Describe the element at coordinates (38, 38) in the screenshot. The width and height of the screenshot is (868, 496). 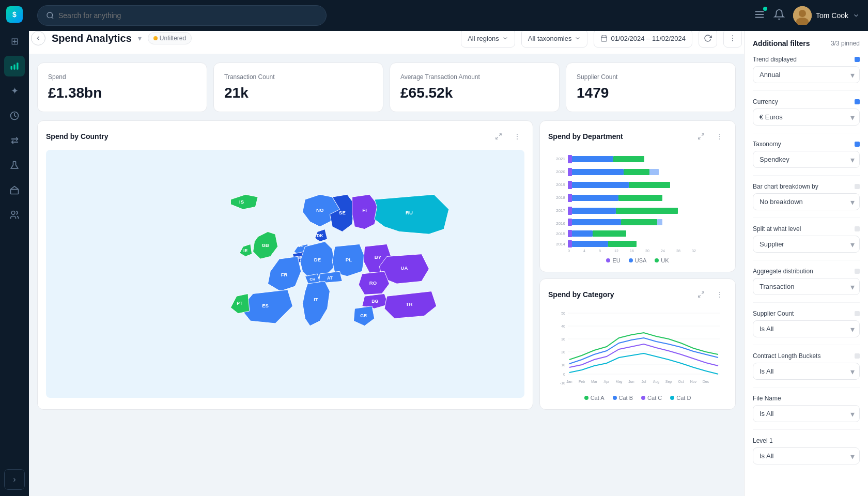
I see `back-button` at that location.